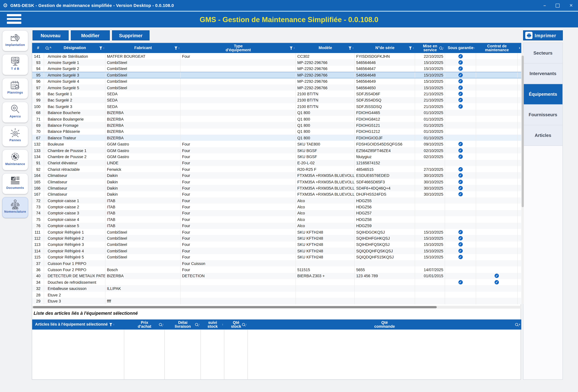 The width and height of the screenshot is (578, 392). What do you see at coordinates (461, 48) in the screenshot?
I see `column-header-garantie: Sous garantie↕` at bounding box center [461, 48].